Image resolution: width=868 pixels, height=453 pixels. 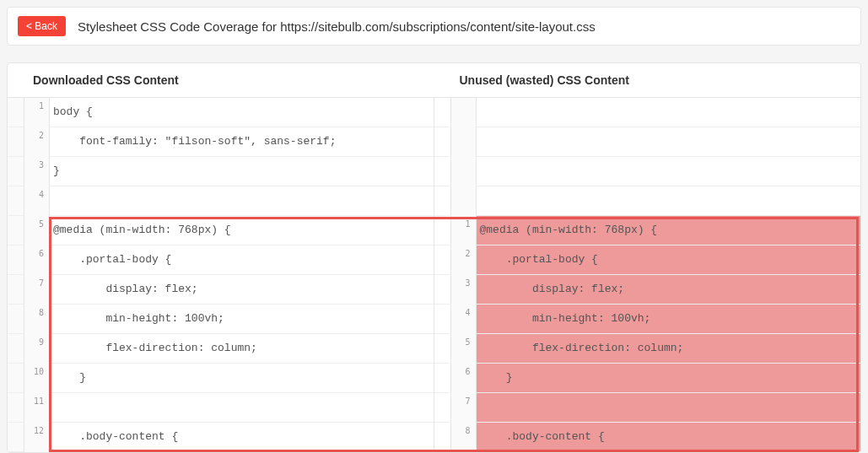 I want to click on right-pane: 2 .portal-body {, so click(x=656, y=260).